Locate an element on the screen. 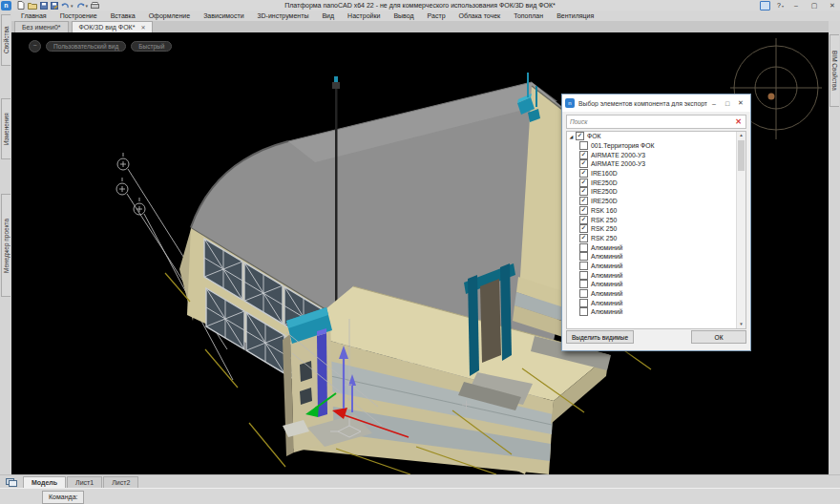 The image size is (840, 504). ribbon-tab-Облака точек: Облака точек is located at coordinates (480, 15).